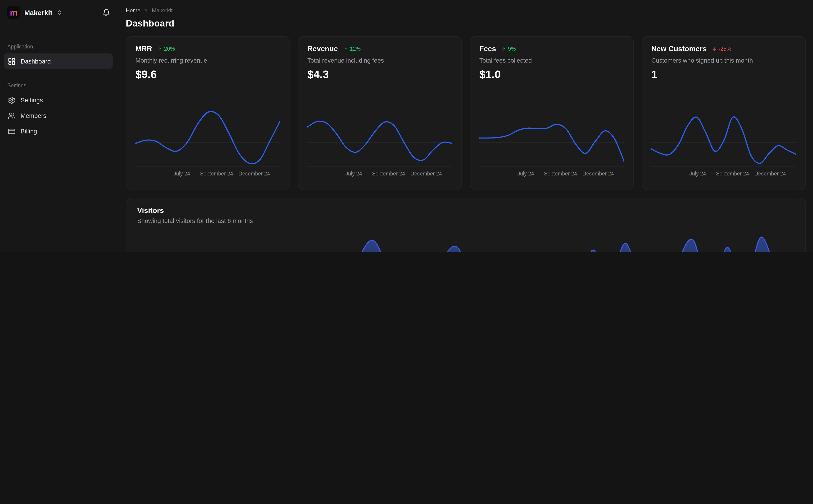 The image size is (813, 504). What do you see at coordinates (162, 11) in the screenshot?
I see `breadcrumb-current: Makerkit` at bounding box center [162, 11].